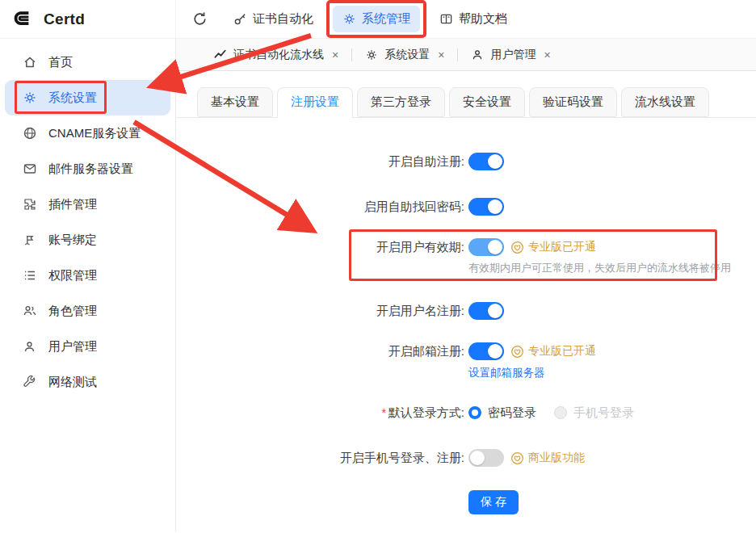  What do you see at coordinates (512, 413) in the screenshot?
I see `radio-label: 密码登录` at bounding box center [512, 413].